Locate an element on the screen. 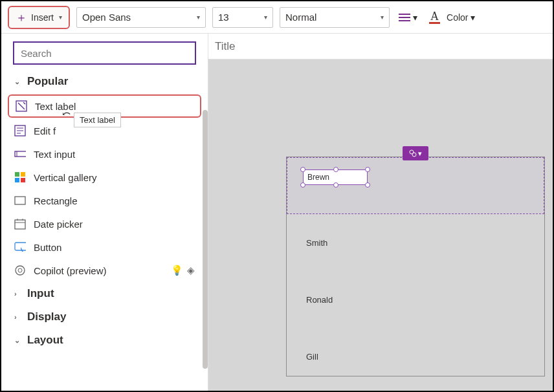 The height and width of the screenshot is (392, 554). gallery-row: ▾ Brewn is located at coordinates (416, 186).